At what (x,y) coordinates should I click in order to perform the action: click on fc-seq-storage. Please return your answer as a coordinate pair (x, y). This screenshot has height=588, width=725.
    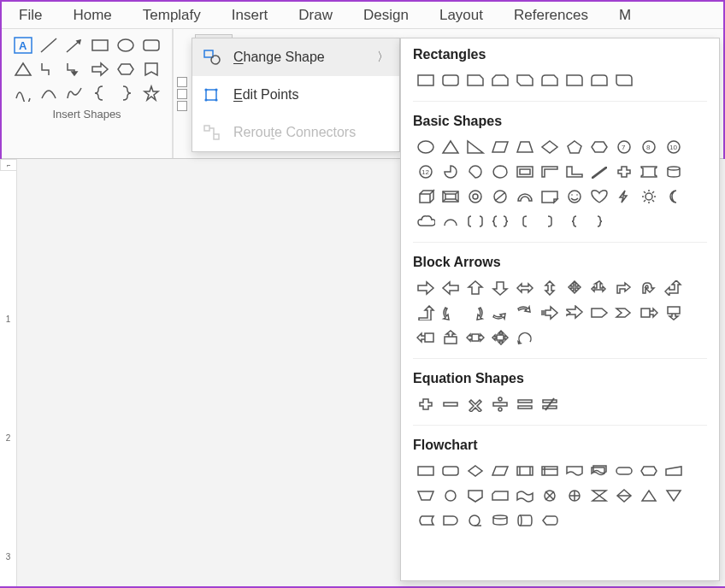
    Looking at the image, I should click on (475, 520).